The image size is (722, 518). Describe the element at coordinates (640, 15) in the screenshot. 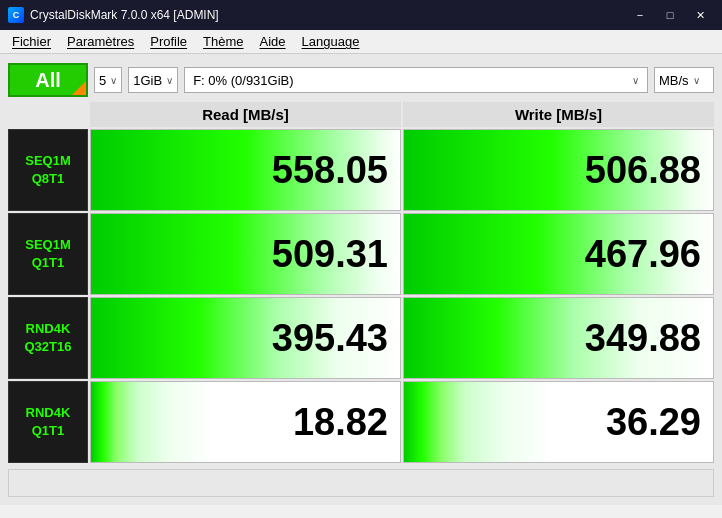

I see `minimize-button: −` at that location.